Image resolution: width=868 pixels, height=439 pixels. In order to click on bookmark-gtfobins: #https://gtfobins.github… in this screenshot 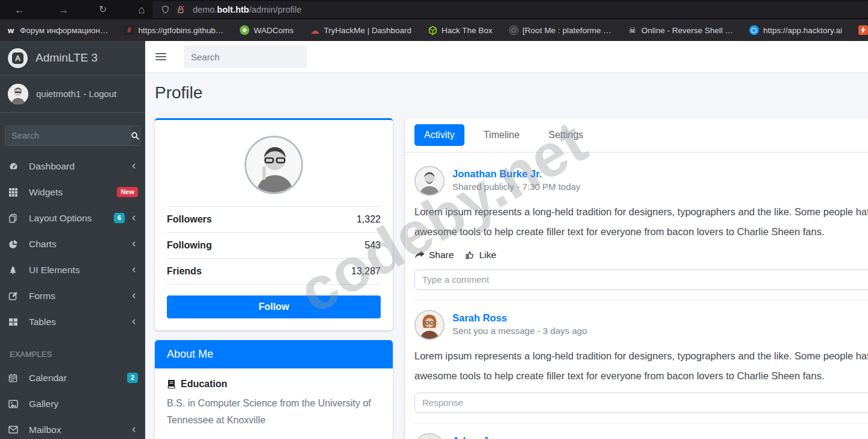, I will do `click(173, 30)`.